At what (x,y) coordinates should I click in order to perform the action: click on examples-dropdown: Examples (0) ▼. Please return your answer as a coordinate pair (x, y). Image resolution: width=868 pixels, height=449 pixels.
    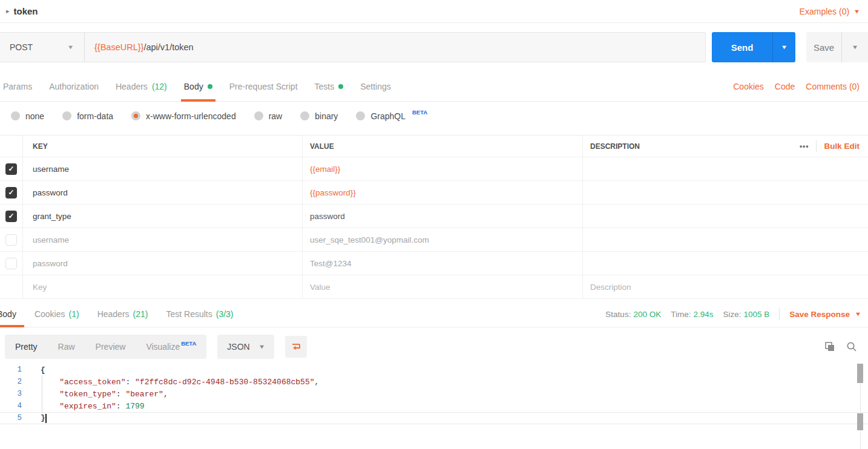
    Looking at the image, I should click on (829, 11).